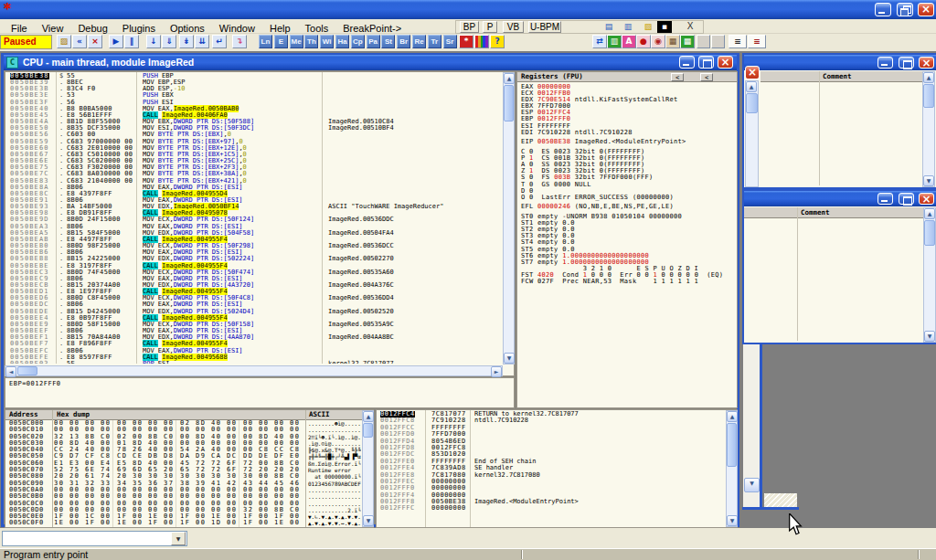  I want to click on breakpoint-list-icon: ≡, so click(757, 42).